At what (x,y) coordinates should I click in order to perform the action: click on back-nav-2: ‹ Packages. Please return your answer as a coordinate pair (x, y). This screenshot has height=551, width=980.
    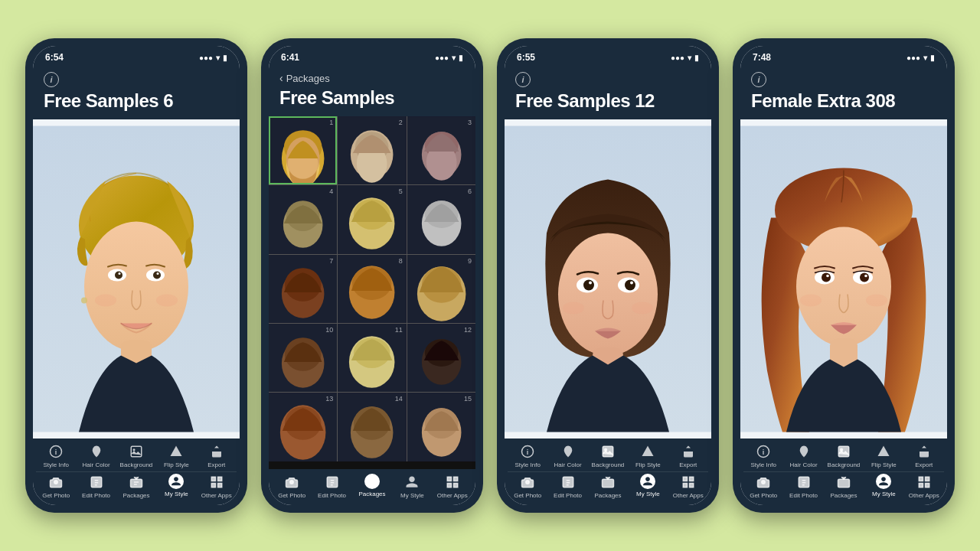
    Looking at the image, I should click on (372, 78).